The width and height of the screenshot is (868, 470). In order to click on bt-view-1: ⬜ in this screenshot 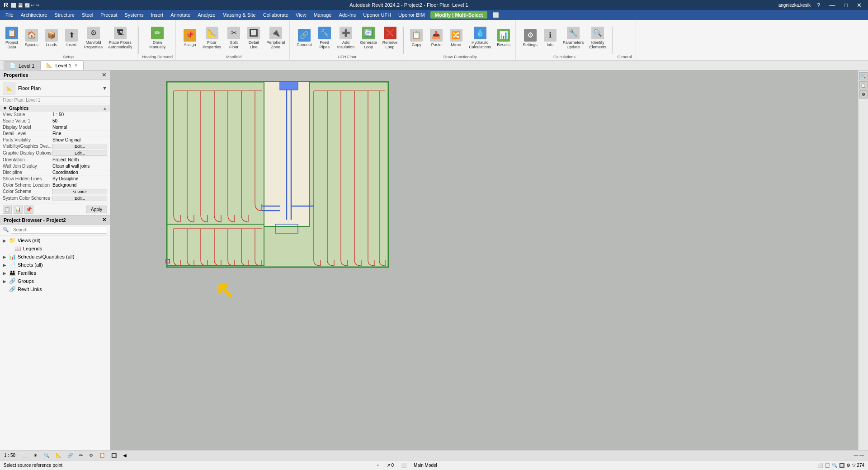, I will do `click(24, 456)`.